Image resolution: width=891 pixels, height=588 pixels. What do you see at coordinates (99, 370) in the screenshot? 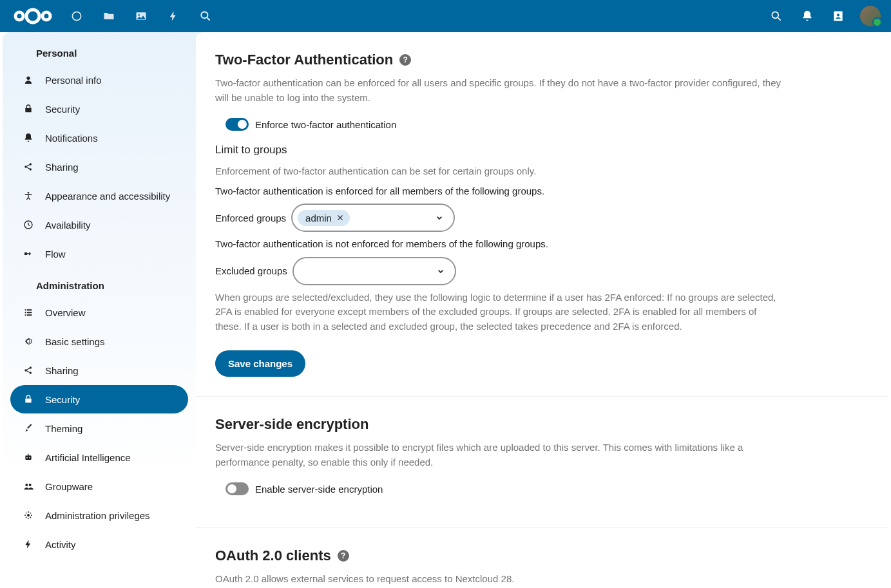
I see `sidebar-item-sharing-admin: Sharing` at bounding box center [99, 370].